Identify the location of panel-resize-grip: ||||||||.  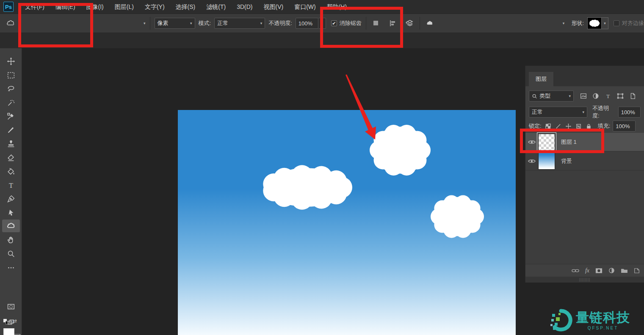
(585, 280).